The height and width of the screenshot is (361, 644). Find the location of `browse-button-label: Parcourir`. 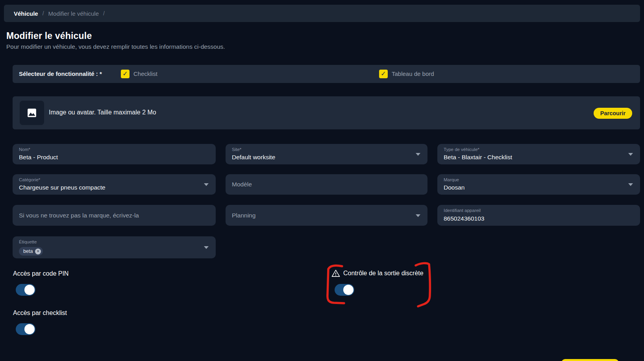

browse-button-label: Parcourir is located at coordinates (613, 113).